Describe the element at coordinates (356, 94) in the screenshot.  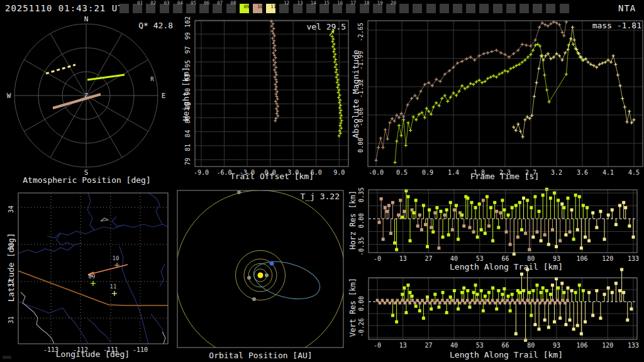
I see `mag-ylabel: Absolute Magnitude` at that location.